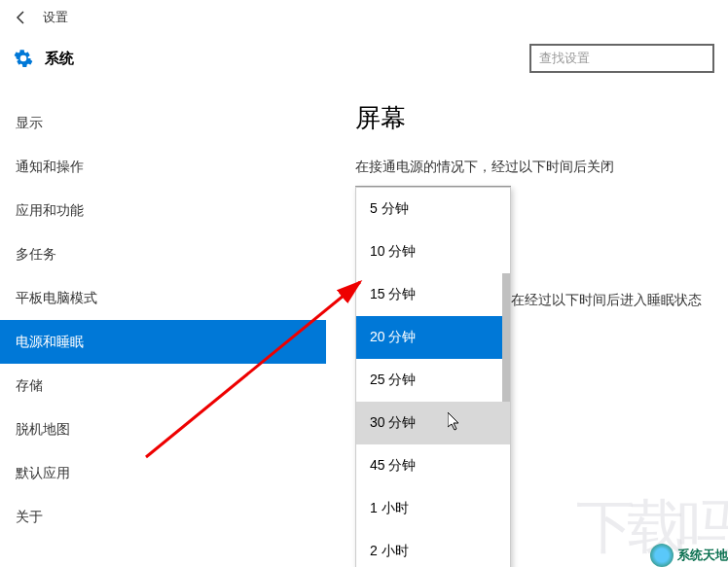 This screenshot has width=728, height=567. What do you see at coordinates (433, 509) in the screenshot?
I see `dropdown-option-1hr: 1 小时` at bounding box center [433, 509].